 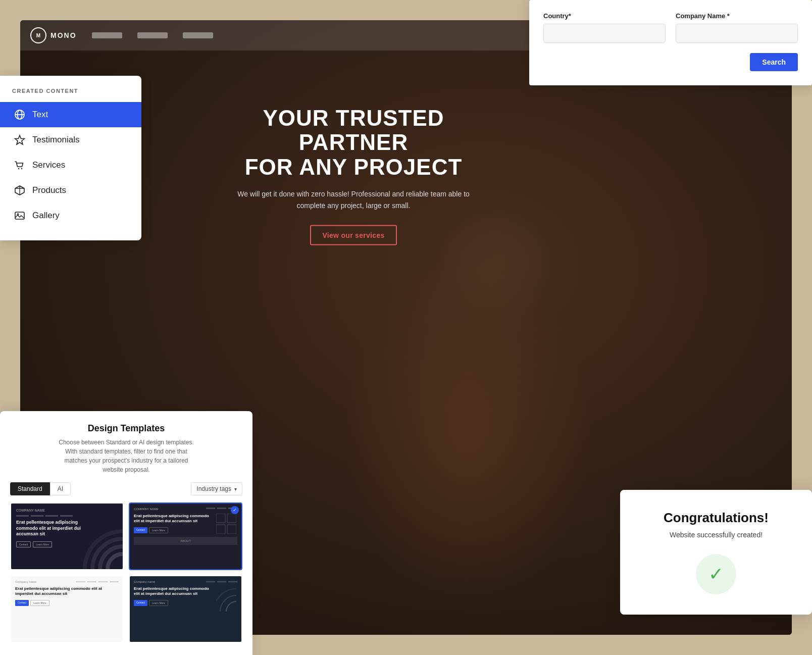 I want to click on template-preview-4: Company name Erat pellentesque adipiscin…, so click(x=186, y=609).